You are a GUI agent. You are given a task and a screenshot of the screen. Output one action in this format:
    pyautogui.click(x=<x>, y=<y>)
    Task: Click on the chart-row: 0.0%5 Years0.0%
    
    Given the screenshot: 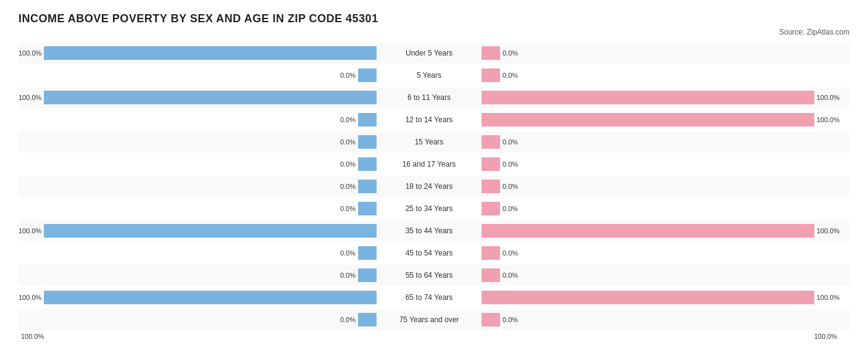 What is the action you would take?
    pyautogui.click(x=434, y=75)
    